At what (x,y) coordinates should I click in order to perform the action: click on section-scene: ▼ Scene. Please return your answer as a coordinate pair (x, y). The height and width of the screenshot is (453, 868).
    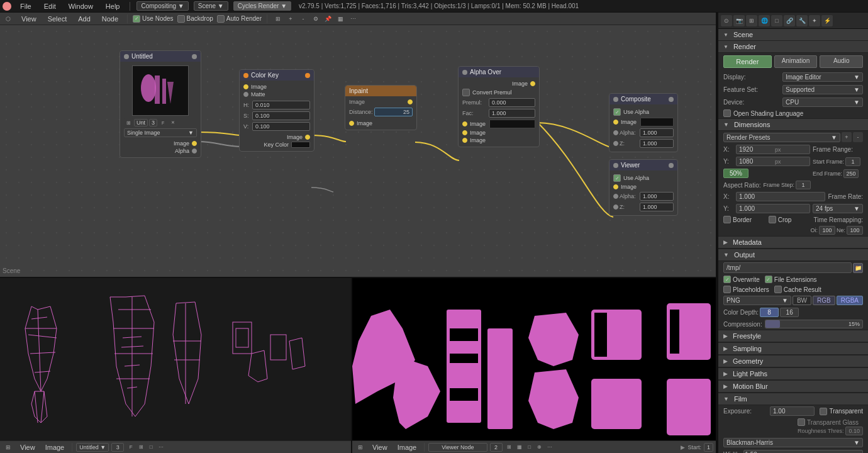
    Looking at the image, I should click on (793, 35).